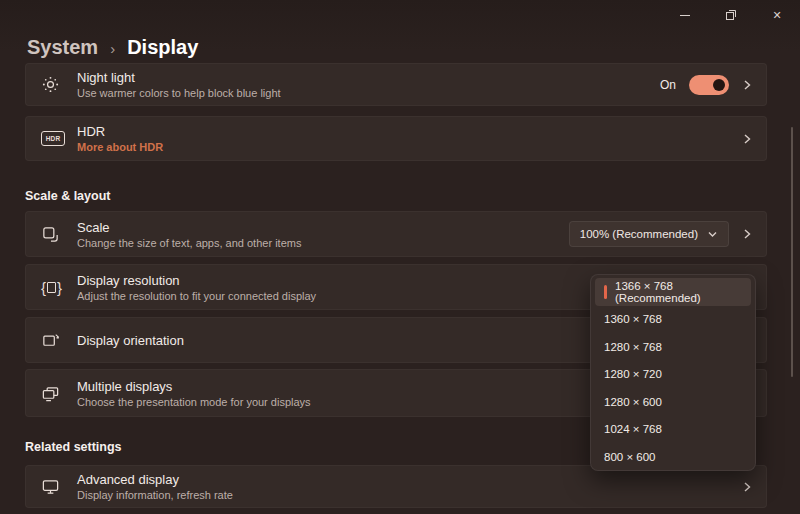 This screenshot has width=800, height=514. Describe the element at coordinates (673, 430) in the screenshot. I see `resolution-option: 1024 × 768` at that location.